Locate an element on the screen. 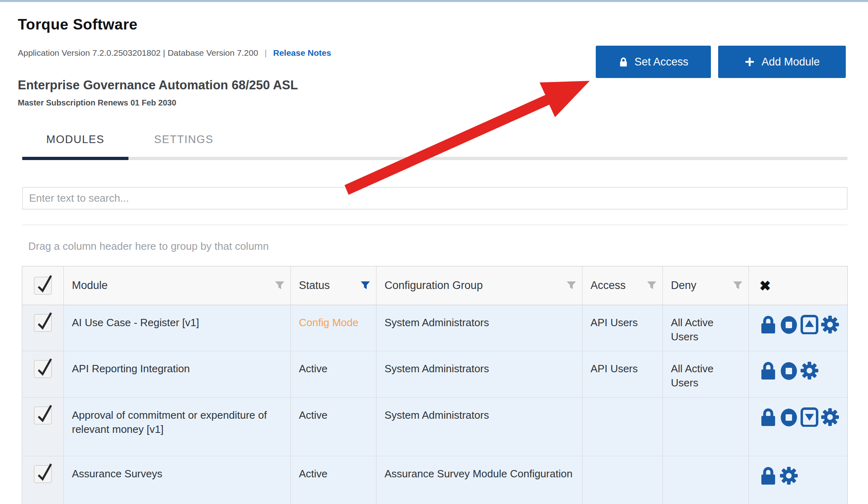 The width and height of the screenshot is (868, 504). clear-filters-icon: ✖ is located at coordinates (765, 286).